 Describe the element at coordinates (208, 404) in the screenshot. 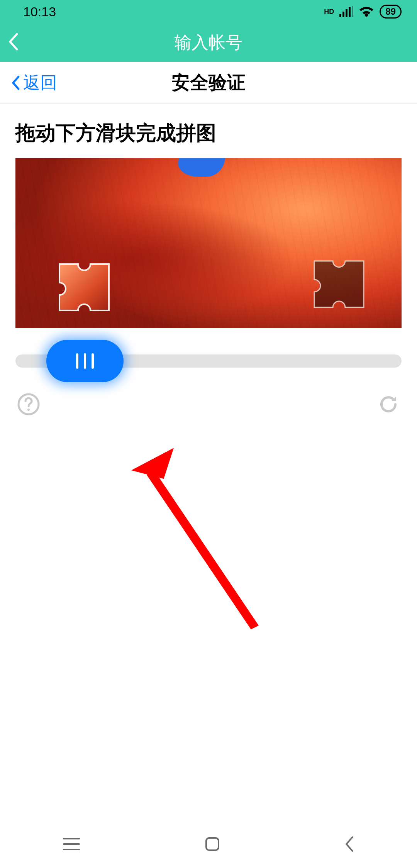

I see `captcha-icon-row` at that location.